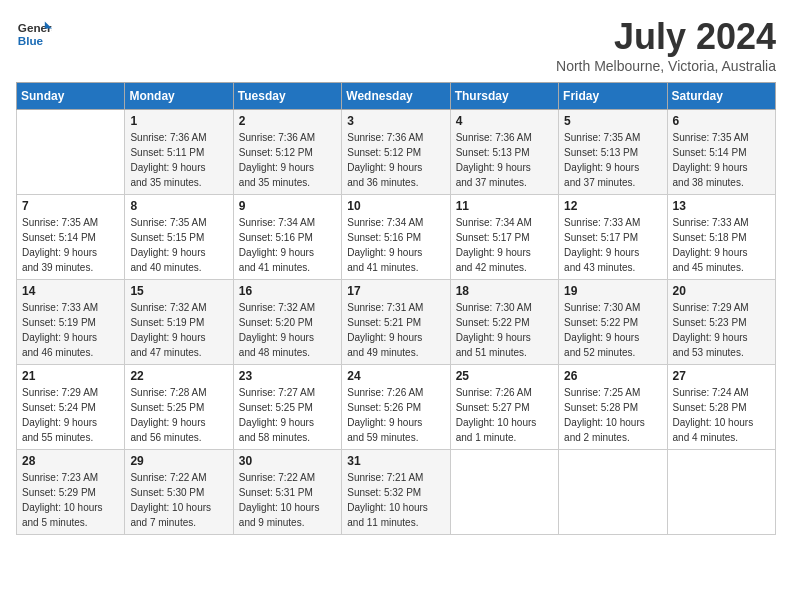 This screenshot has width=792, height=612. What do you see at coordinates (396, 291) in the screenshot?
I see `day-number: 17` at bounding box center [396, 291].